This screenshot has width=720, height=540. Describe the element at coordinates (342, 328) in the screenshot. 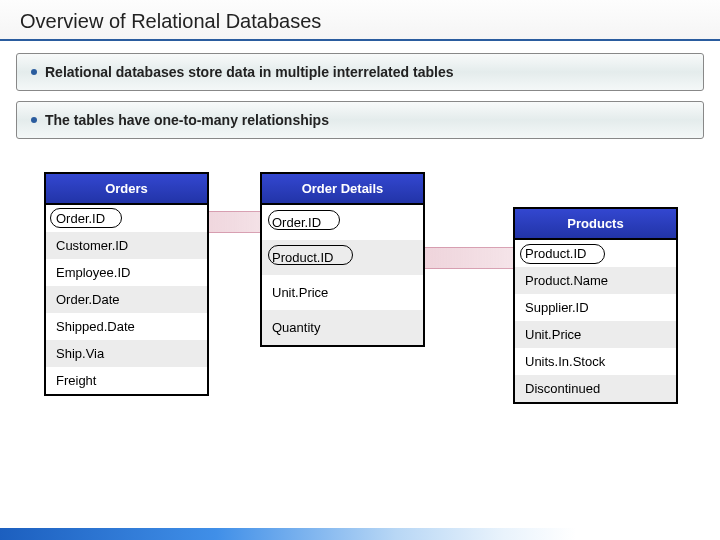

I see `field-row: Quantity` at that location.